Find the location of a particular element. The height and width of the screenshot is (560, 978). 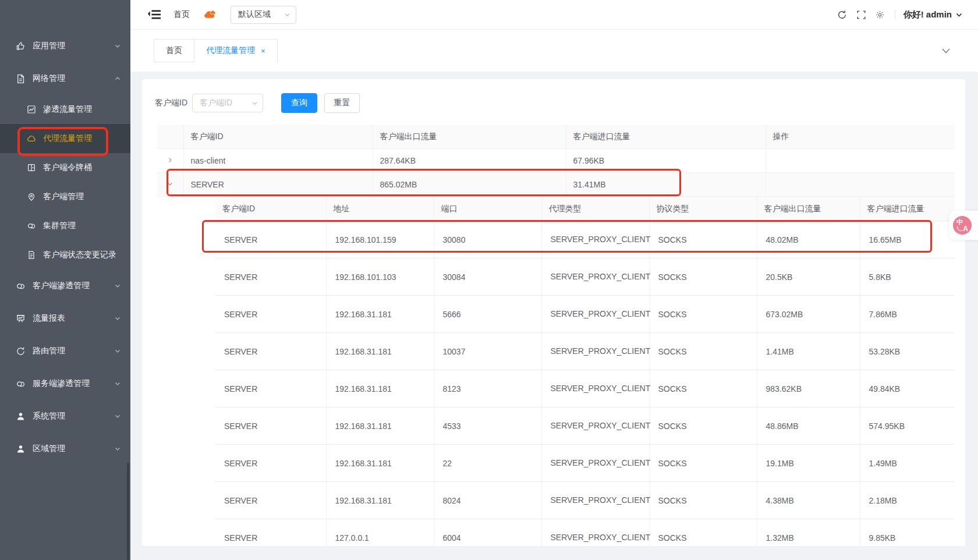

cell-in-traffic: 1.49MB is located at coordinates (907, 463).